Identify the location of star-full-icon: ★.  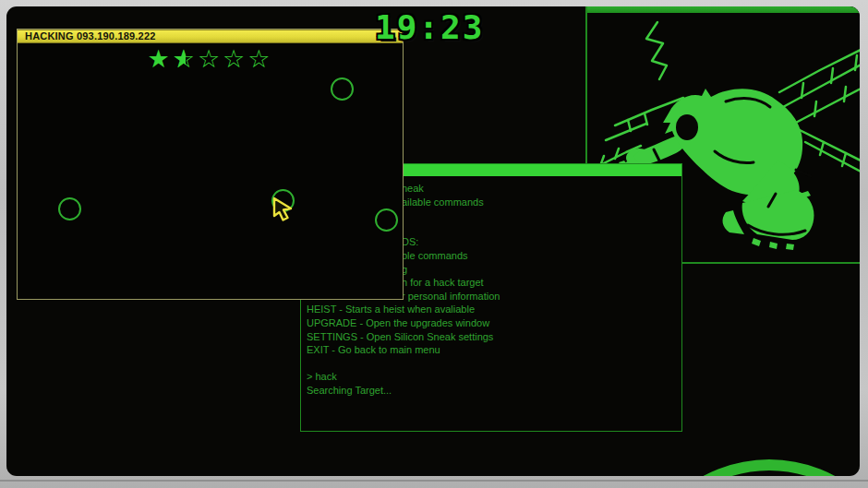
(159, 59).